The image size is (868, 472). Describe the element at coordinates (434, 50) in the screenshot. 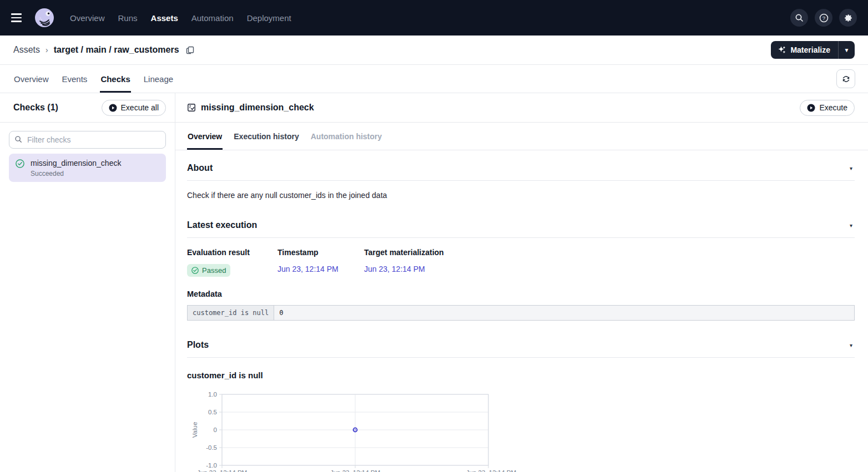

I see `breadcrumb-row: Assets › target / main / raw_customers M…` at that location.